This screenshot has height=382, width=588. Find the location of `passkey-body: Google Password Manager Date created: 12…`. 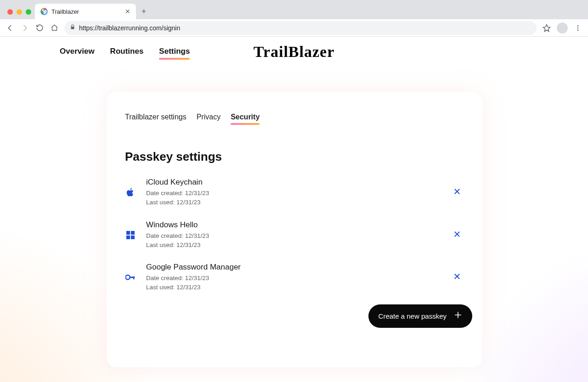

passkey-body: Google Password Manager Date created: 12… is located at coordinates (293, 277).